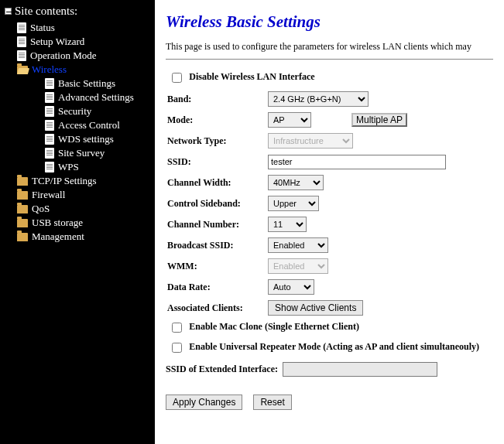 This screenshot has width=504, height=444. Describe the element at coordinates (177, 77) in the screenshot. I see `disable-wlan-checkbox` at that location.